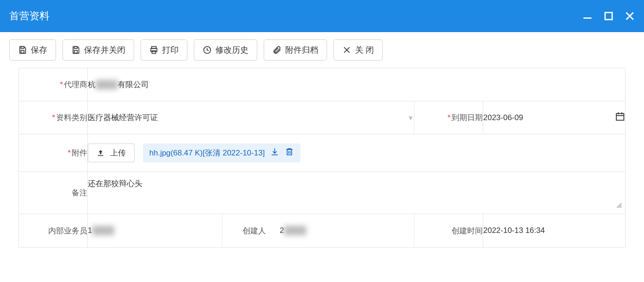  Describe the element at coordinates (630, 16) in the screenshot. I see `close-icon` at that location.